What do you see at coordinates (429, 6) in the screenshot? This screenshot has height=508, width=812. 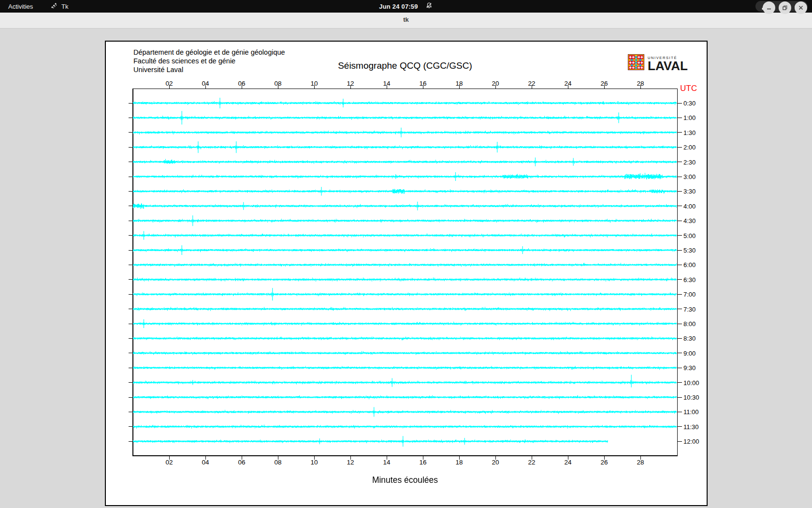 I see `bell-slash-icon` at bounding box center [429, 6].